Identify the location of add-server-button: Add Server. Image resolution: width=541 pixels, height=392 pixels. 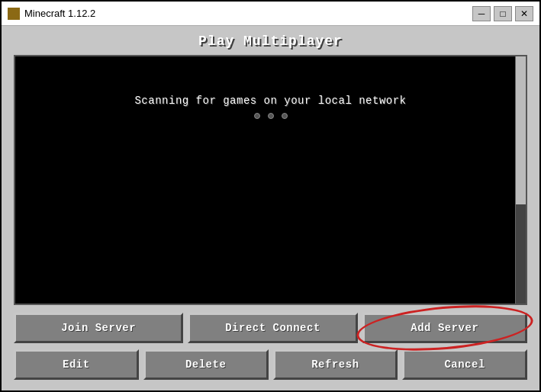
(445, 328).